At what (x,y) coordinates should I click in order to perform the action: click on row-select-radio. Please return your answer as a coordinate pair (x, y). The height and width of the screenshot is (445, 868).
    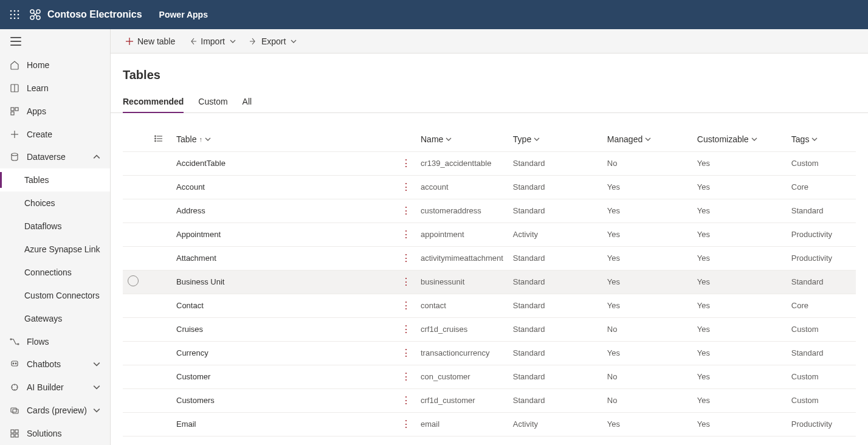
    Looking at the image, I should click on (133, 281).